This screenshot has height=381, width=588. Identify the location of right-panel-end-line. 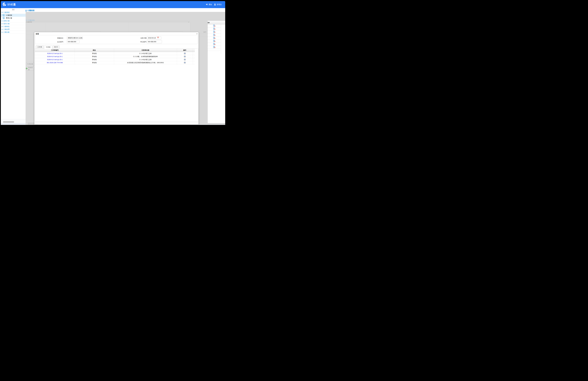
(214, 51).